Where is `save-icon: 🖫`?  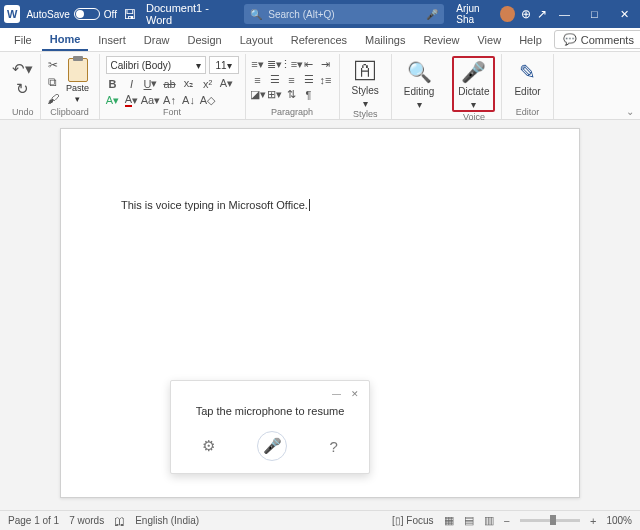
save-icon: 🖫 is located at coordinates (130, 14).